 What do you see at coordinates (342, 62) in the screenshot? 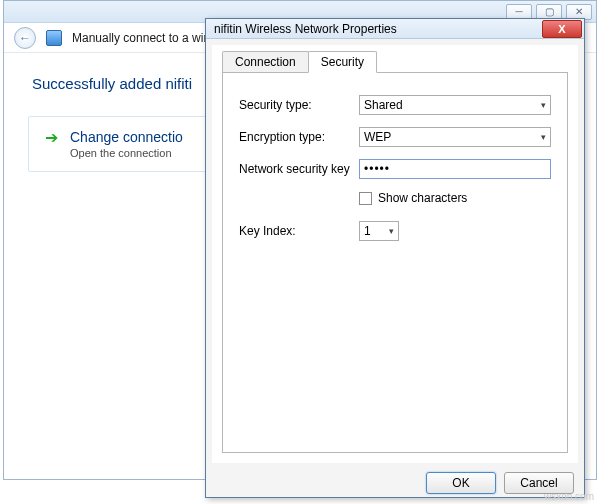
I see `tab-security: Security` at bounding box center [342, 62].